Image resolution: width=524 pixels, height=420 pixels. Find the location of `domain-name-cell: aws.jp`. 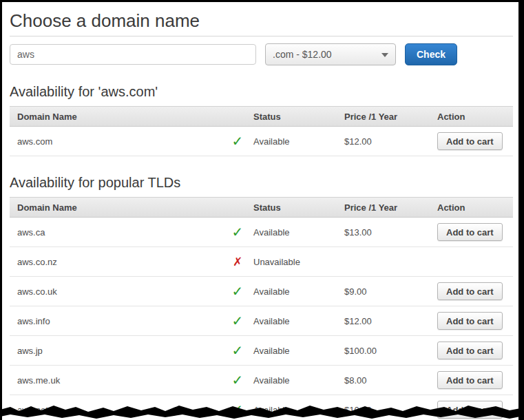

domain-name-cell: aws.jp is located at coordinates (116, 351).